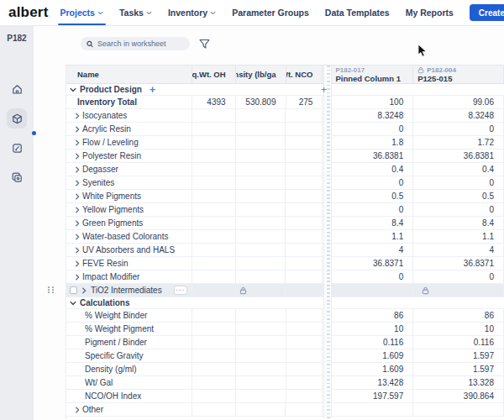  I want to click on cell-name: FEVE Resin, so click(129, 264).